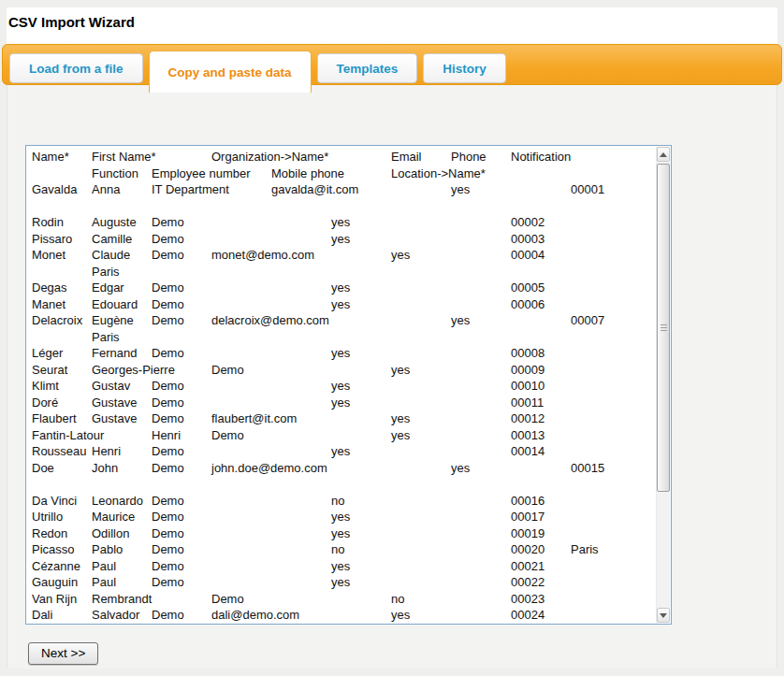  I want to click on textarea-line: Klimt Gustav Demo yes 00010, so click(343, 386).